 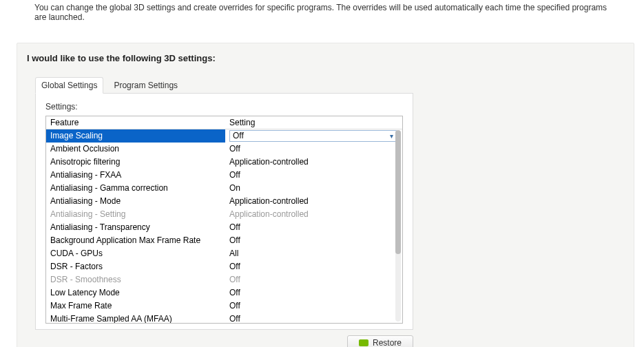 I want to click on table-row: Antialiasing - SettingApplication-contro…, so click(x=225, y=215).